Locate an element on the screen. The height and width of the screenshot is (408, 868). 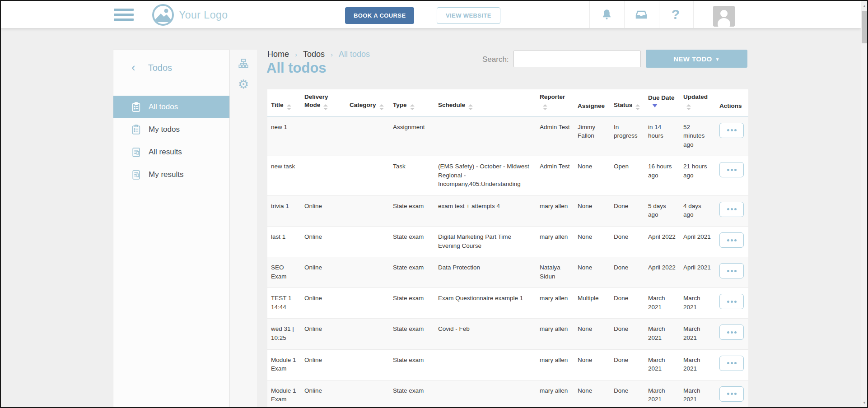
breadcrumb-todos: Todos is located at coordinates (314, 54).